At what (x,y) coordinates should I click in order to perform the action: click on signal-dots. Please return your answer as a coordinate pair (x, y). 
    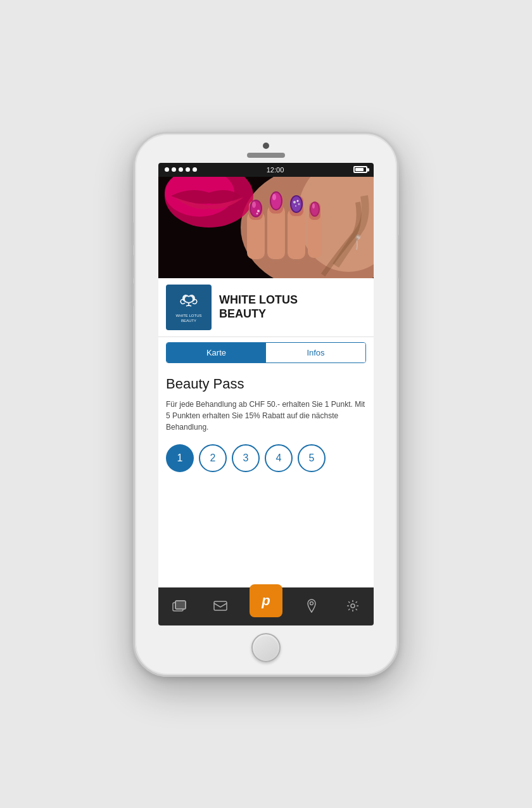
    Looking at the image, I should click on (181, 170).